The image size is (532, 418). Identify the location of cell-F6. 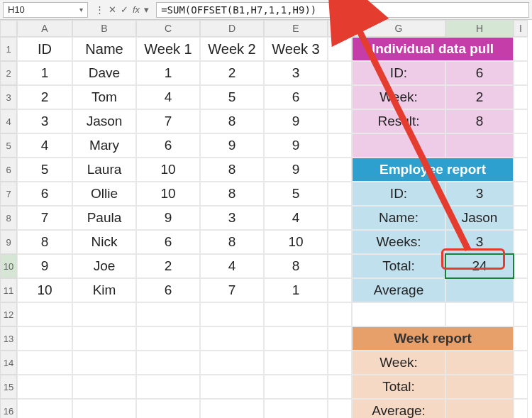
(340, 170).